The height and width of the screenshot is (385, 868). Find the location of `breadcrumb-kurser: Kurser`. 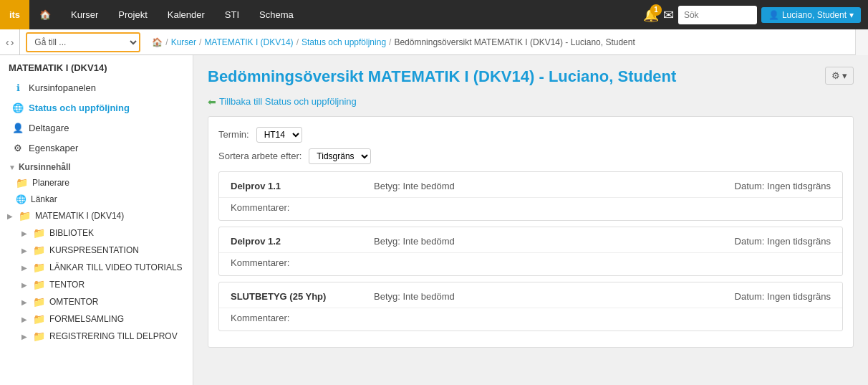

breadcrumb-kurser: Kurser is located at coordinates (183, 42).